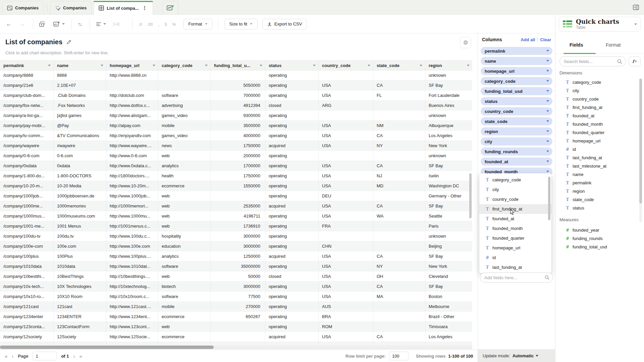 The width and height of the screenshot is (644, 362). Describe the element at coordinates (598, 183) in the screenshot. I see `dimension-item: T permalink` at that location.